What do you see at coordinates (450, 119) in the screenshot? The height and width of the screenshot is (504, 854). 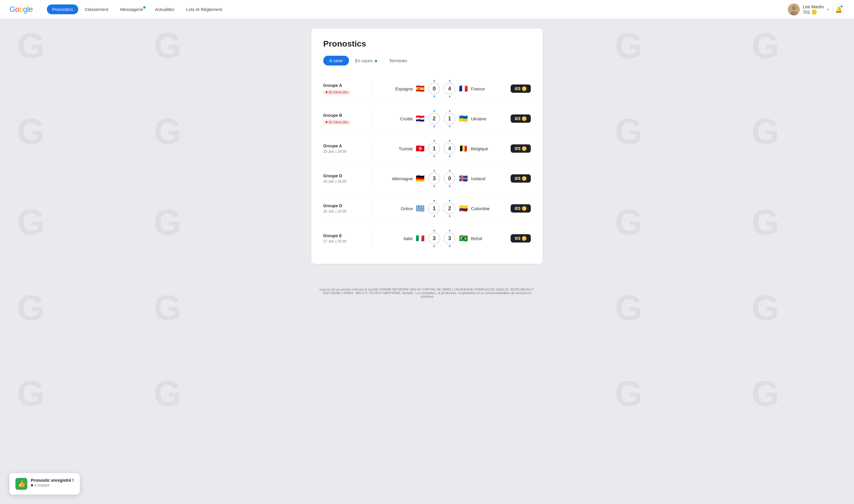 I see `score-away-value: 1` at bounding box center [450, 119].